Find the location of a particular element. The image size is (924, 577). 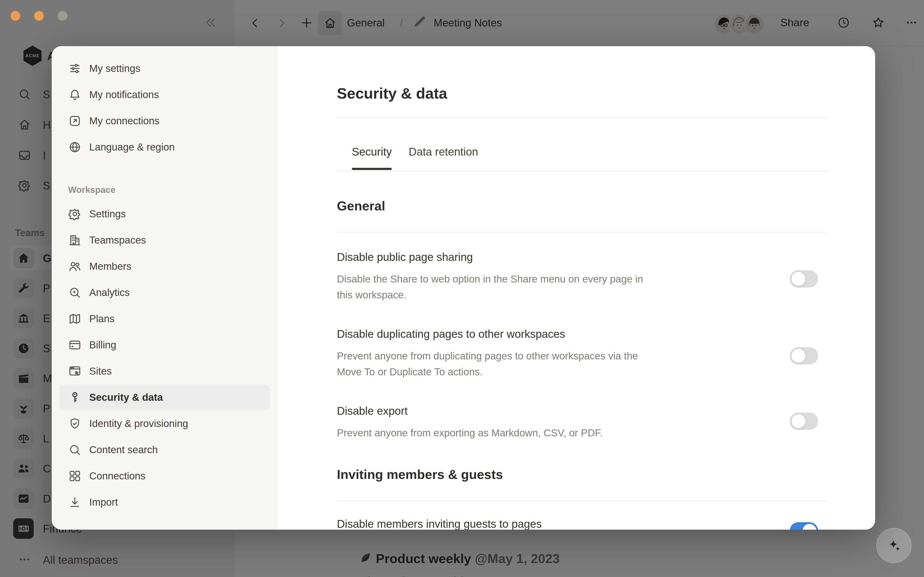

settings-nav-identity-provisioning: Identity & provisioning is located at coordinates (165, 424).